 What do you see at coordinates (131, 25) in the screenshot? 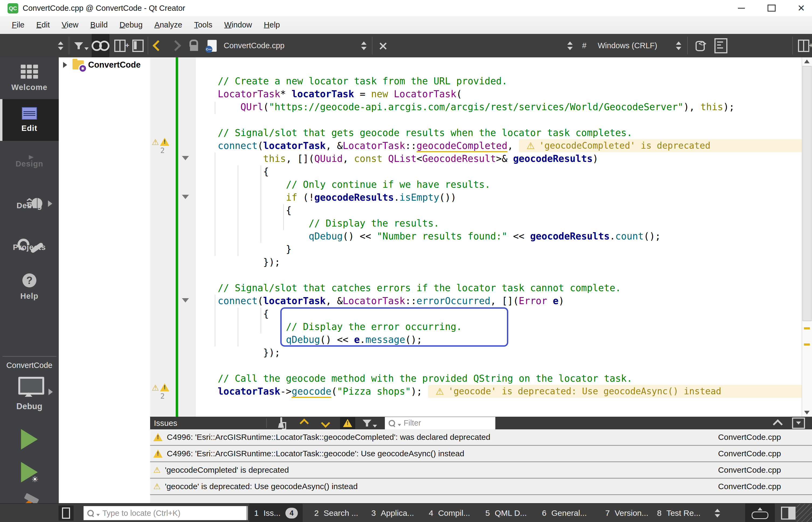
I see `menu-item-debug: Debug` at bounding box center [131, 25].